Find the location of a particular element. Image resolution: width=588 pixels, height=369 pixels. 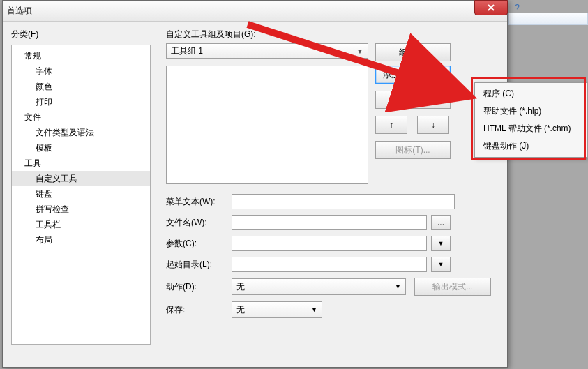

save-label: 保存: is located at coordinates (197, 310).